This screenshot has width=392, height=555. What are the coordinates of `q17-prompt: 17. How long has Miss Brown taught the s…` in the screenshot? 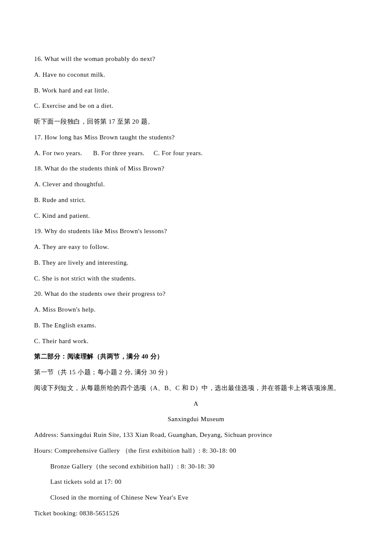 It's located at (196, 137).